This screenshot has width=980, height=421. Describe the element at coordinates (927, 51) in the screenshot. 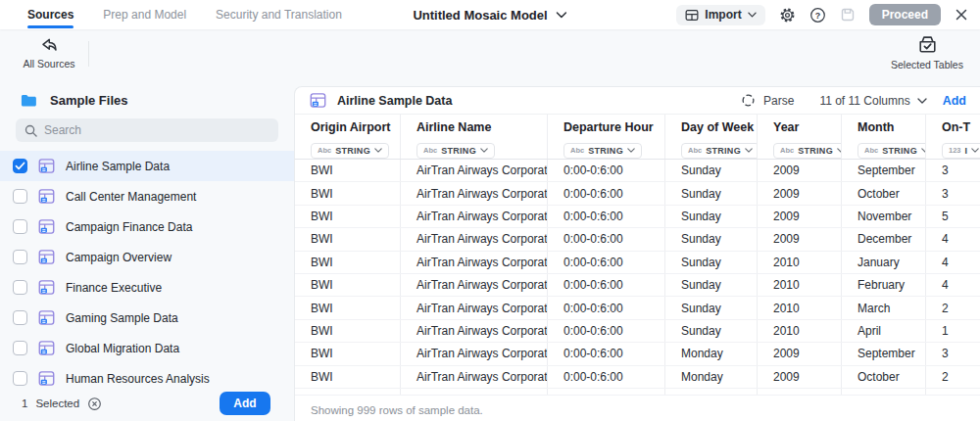

I see `selected-tables-button: Selected Tables` at that location.